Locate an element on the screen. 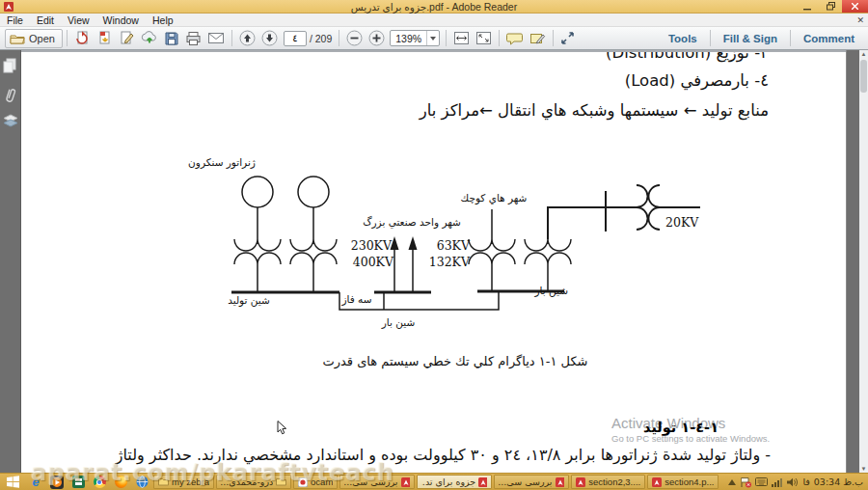 The height and width of the screenshot is (490, 868). fit-width-button is located at coordinates (461, 39).